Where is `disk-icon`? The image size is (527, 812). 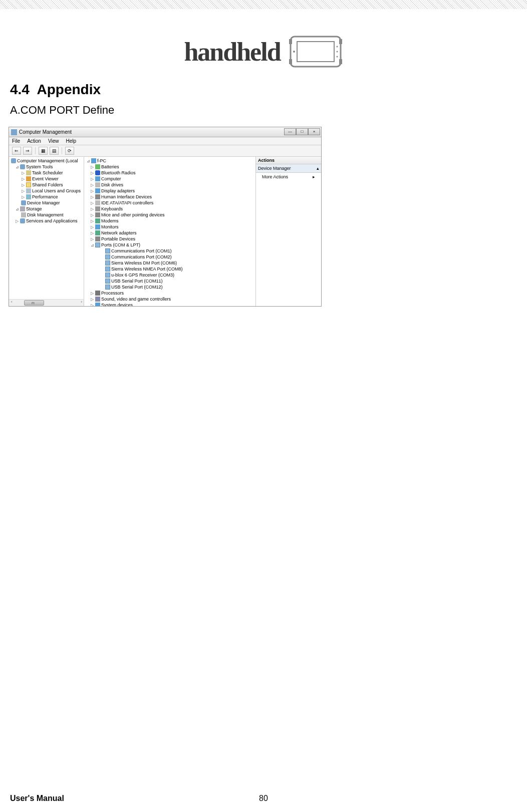 disk-icon is located at coordinates (98, 185).